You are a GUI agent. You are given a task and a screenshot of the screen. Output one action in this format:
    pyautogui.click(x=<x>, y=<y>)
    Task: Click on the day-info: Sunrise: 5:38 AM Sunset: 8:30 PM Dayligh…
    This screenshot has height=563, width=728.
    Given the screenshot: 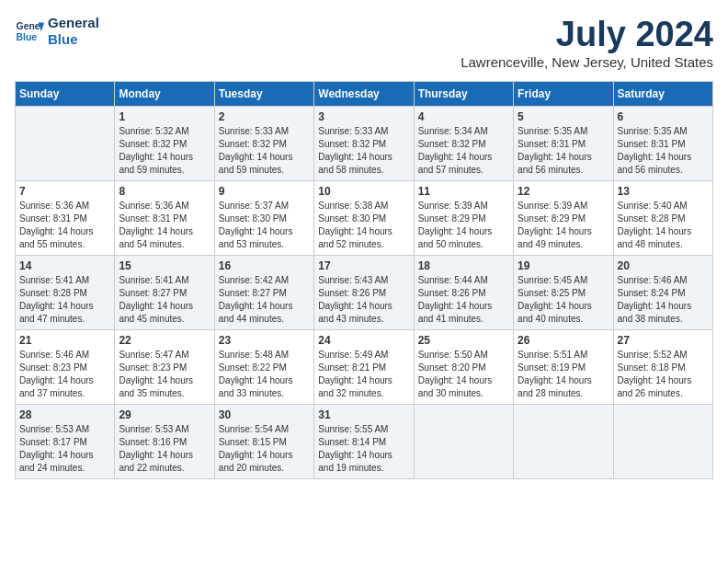 What is the action you would take?
    pyautogui.click(x=364, y=225)
    